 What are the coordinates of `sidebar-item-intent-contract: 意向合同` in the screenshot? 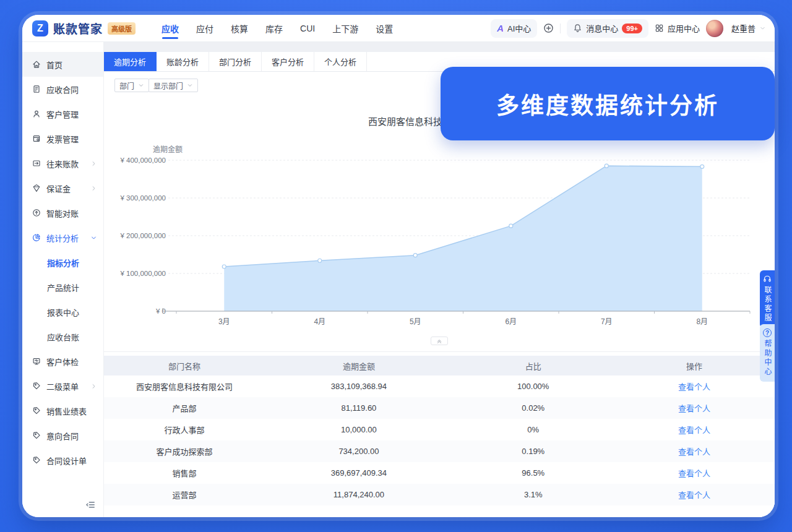 It's located at (63, 435).